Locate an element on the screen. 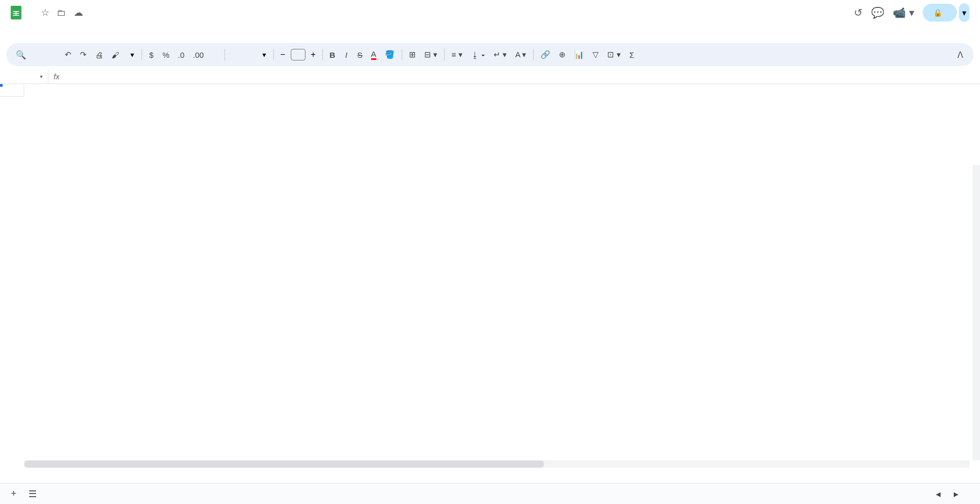 The image size is (980, 504). formula-bar: ▾ fx is located at coordinates (490, 77).